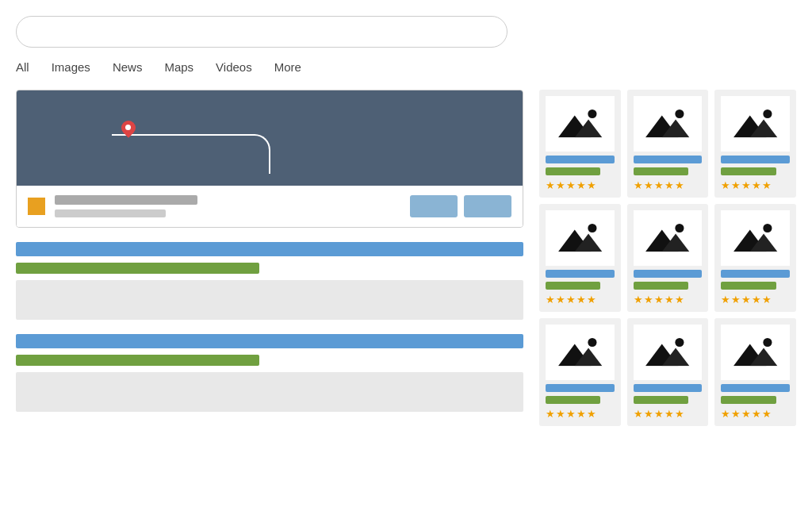 The height and width of the screenshot is (511, 812). Describe the element at coordinates (128, 67) in the screenshot. I see `tab-news: News` at that location.